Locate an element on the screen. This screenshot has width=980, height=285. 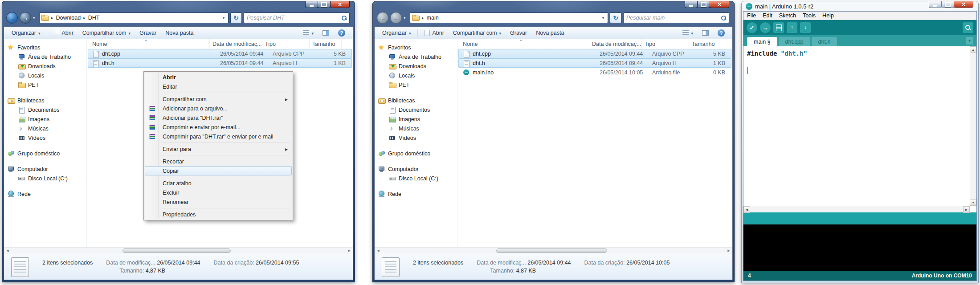
sidebar-group: Bibliotecas is located at coordinates (418, 101).